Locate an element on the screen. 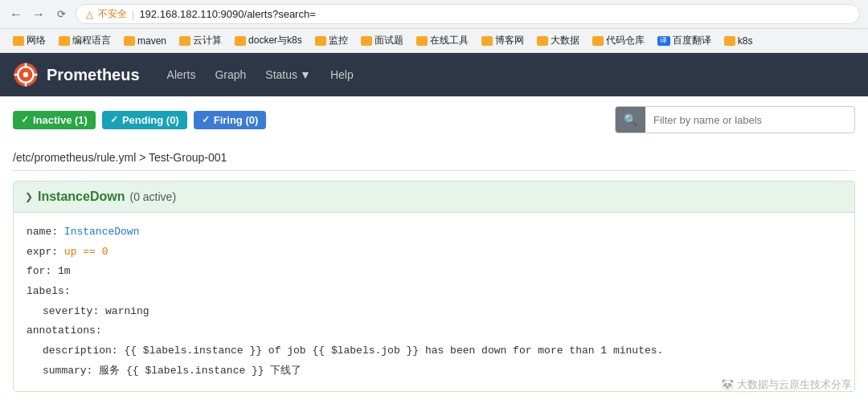 This screenshot has width=868, height=408. firing-badge: ✓ Firing (0) is located at coordinates (230, 120).